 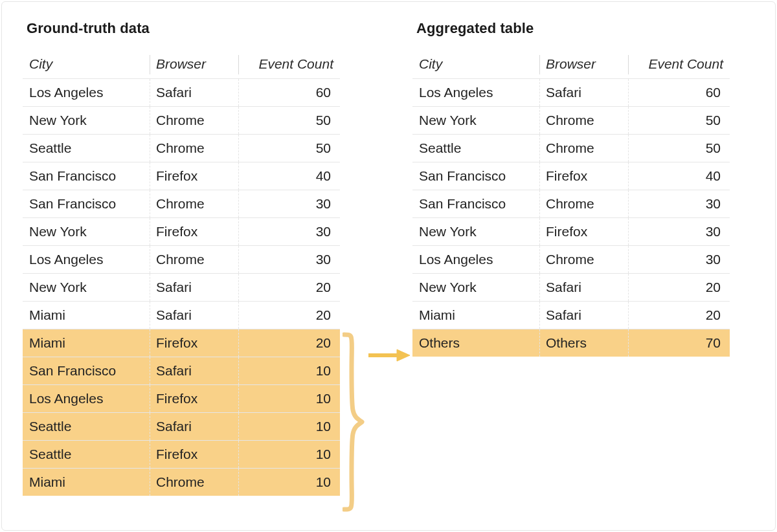 What do you see at coordinates (181, 287) in the screenshot?
I see `table-row: New YorkSafari20` at bounding box center [181, 287].